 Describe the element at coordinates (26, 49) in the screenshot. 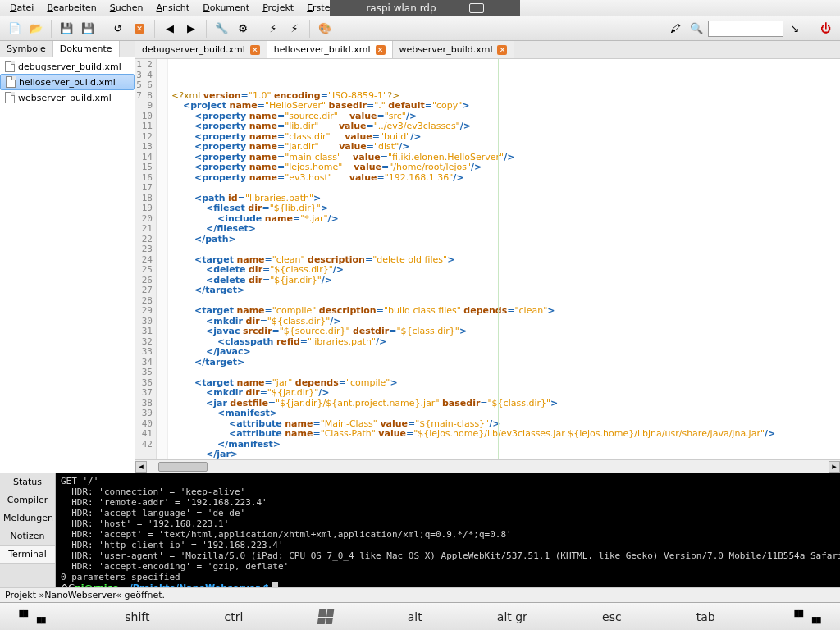

I see `sidebar-tab-symbole: Symbole` at that location.